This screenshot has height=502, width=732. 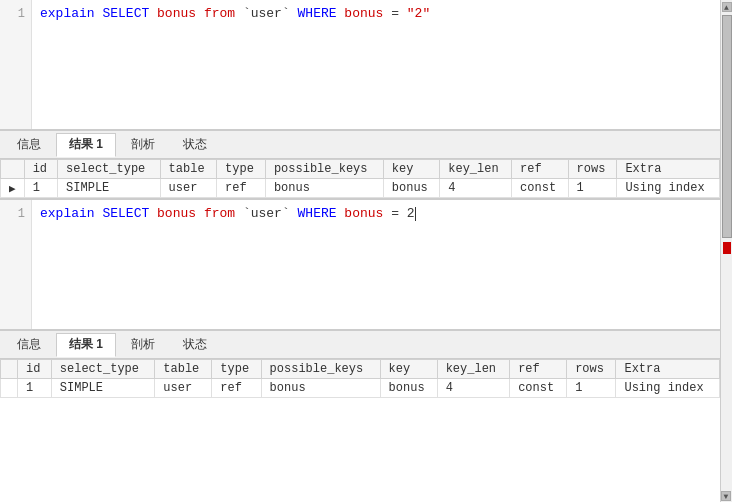 I want to click on result-table-2: id select_type table type possible_keys …, so click(x=360, y=378).